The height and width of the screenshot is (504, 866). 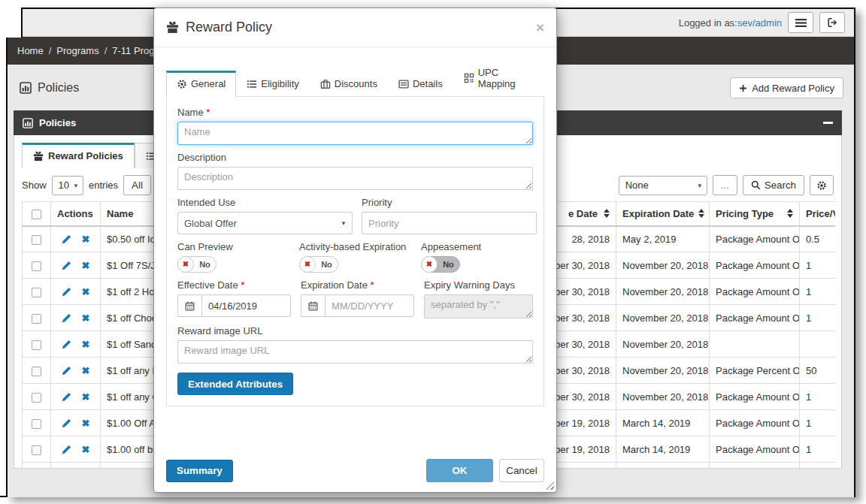 What do you see at coordinates (759, 23) in the screenshot?
I see `username-link: sev/admin` at bounding box center [759, 23].